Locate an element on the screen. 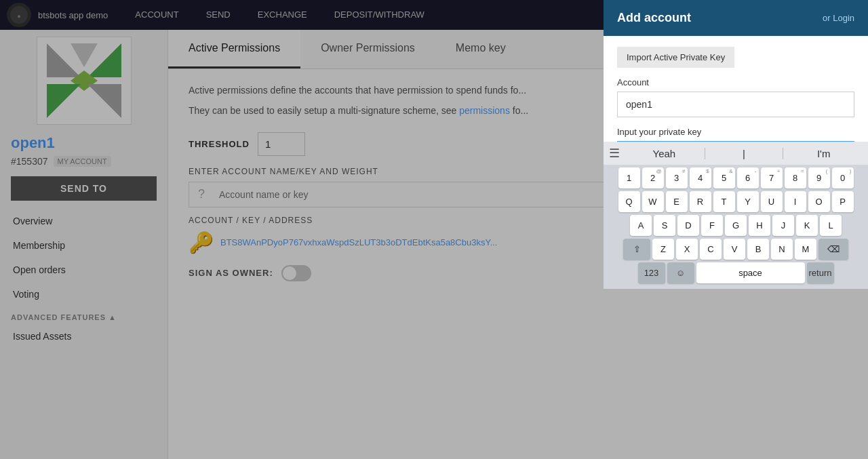 Image resolution: width=868 pixels, height=459 pixels. number-row: 1 2@ 3# 4$ 5& 6- 7+ 8= 9( 0) is located at coordinates (736, 178).